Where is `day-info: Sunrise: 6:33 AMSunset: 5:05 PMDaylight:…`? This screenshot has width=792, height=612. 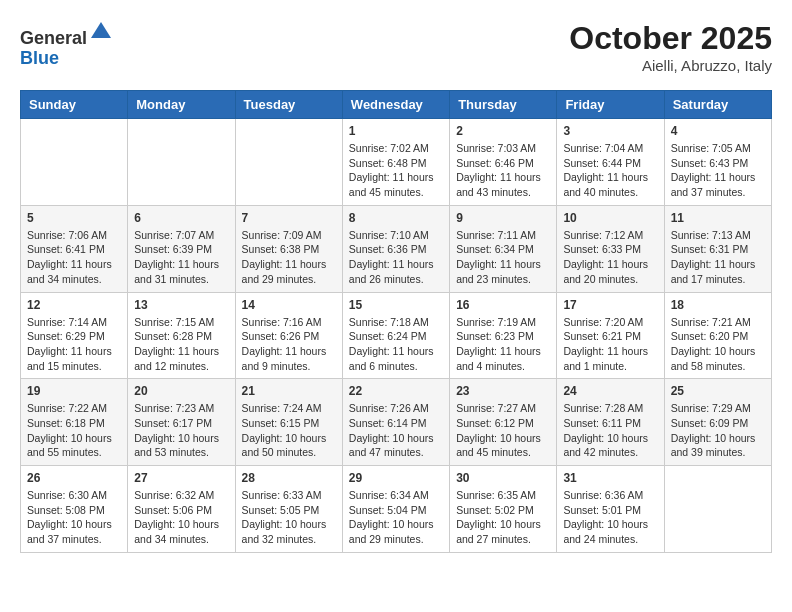
day-info: Sunrise: 6:33 AMSunset: 5:05 PMDaylight:… is located at coordinates (289, 518).